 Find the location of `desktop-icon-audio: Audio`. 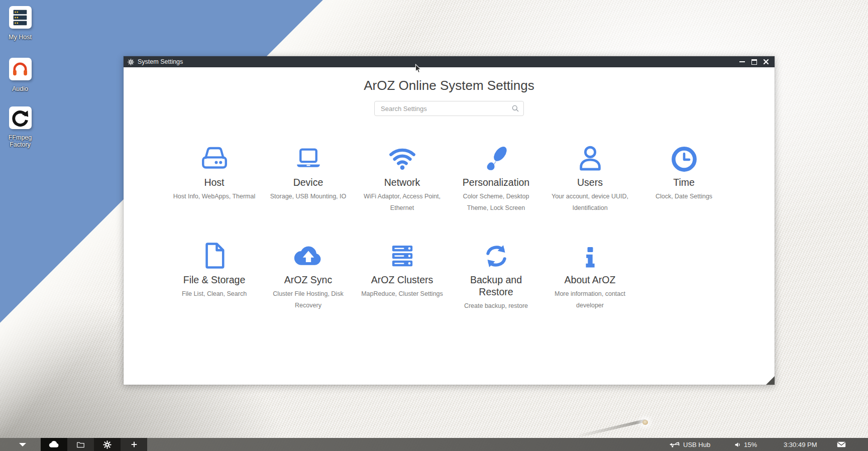

desktop-icon-audio: Audio is located at coordinates (20, 75).